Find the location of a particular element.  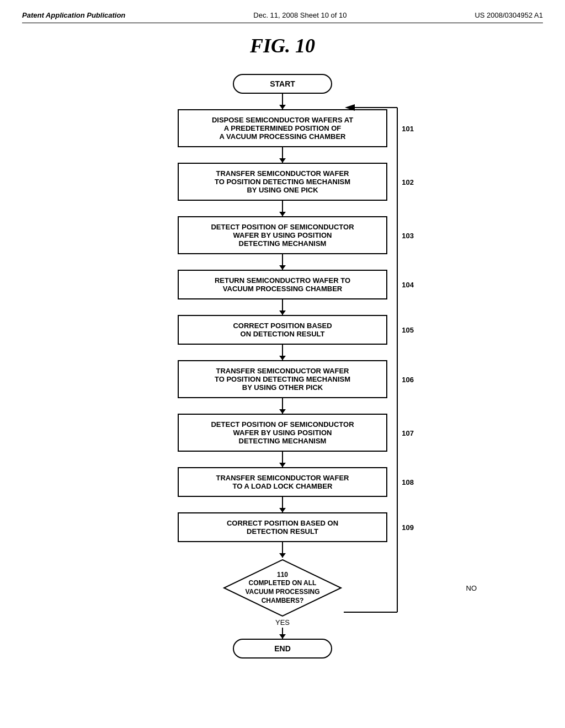

step-108-num: 108 is located at coordinates (408, 482).